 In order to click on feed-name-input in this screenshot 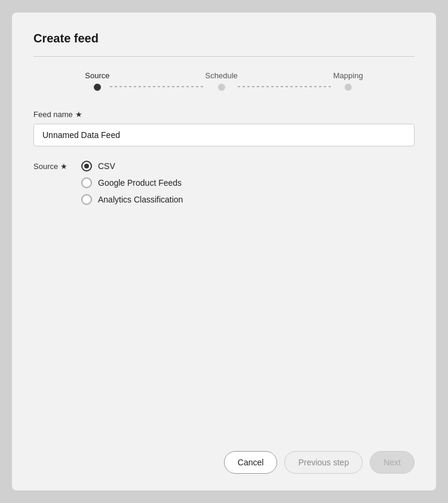, I will do `click(224, 135)`.